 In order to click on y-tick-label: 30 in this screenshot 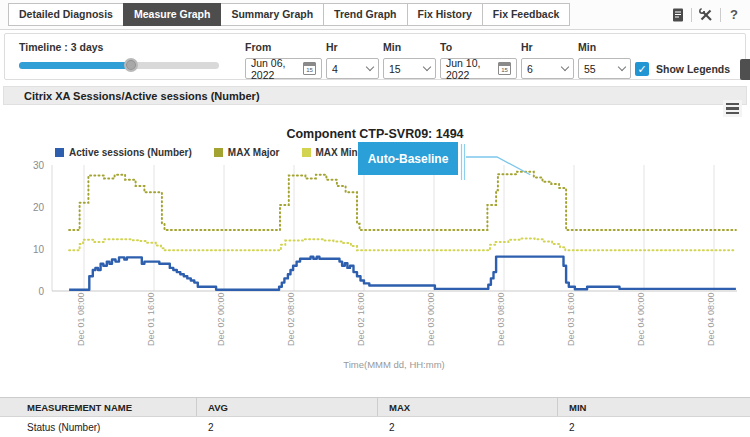, I will do `click(39, 166)`.